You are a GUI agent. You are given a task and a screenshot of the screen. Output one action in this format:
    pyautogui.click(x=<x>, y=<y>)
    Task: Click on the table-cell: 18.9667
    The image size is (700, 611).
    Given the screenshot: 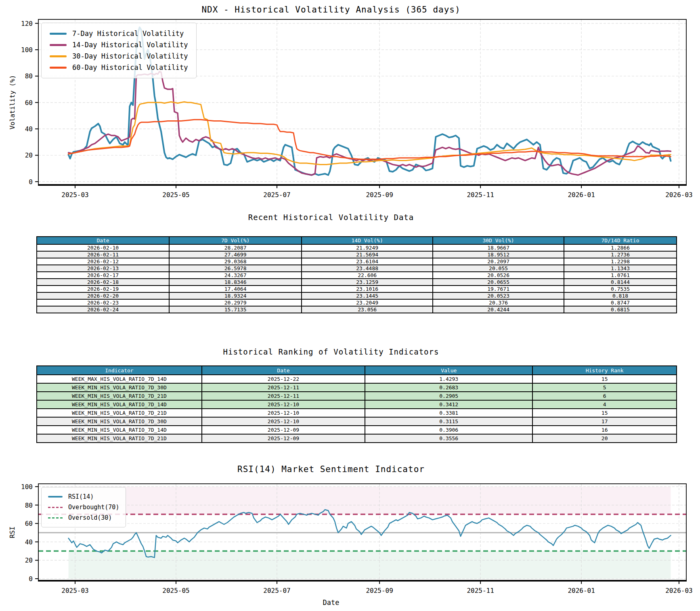 What is the action you would take?
    pyautogui.click(x=498, y=248)
    